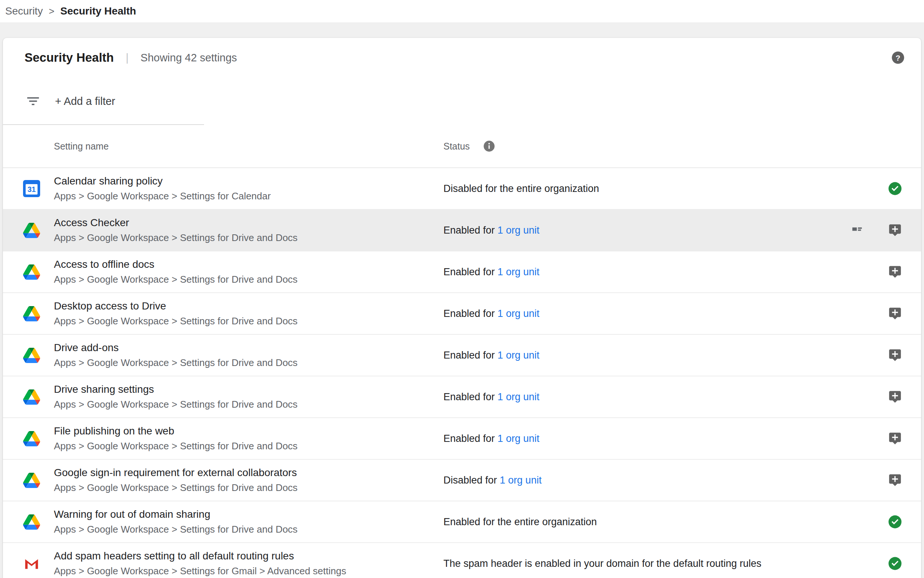 This screenshot has height=578, width=924. I want to click on setting-cell: Access Checker Apps > Google Workspace >…, so click(249, 230).